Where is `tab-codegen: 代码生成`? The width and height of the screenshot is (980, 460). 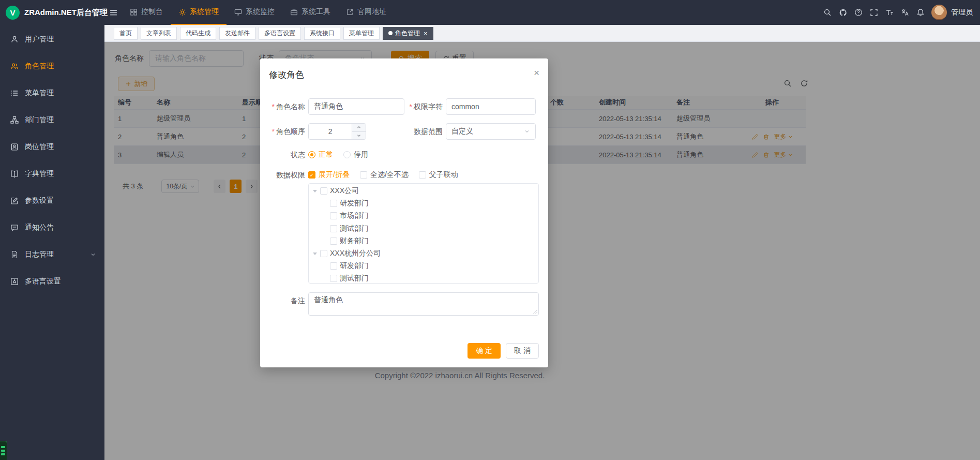 tab-codegen: 代码生成 is located at coordinates (198, 33).